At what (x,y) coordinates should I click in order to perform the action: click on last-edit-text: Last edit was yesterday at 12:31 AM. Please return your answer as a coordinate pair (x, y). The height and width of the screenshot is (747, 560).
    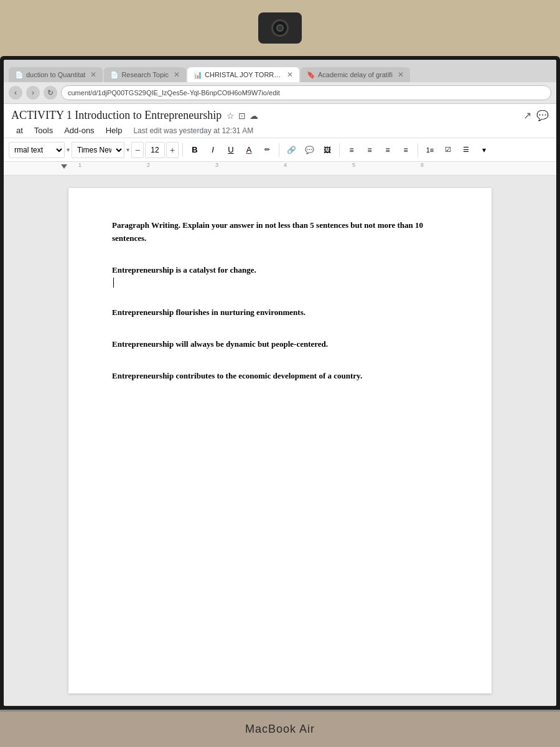
    Looking at the image, I should click on (193, 131).